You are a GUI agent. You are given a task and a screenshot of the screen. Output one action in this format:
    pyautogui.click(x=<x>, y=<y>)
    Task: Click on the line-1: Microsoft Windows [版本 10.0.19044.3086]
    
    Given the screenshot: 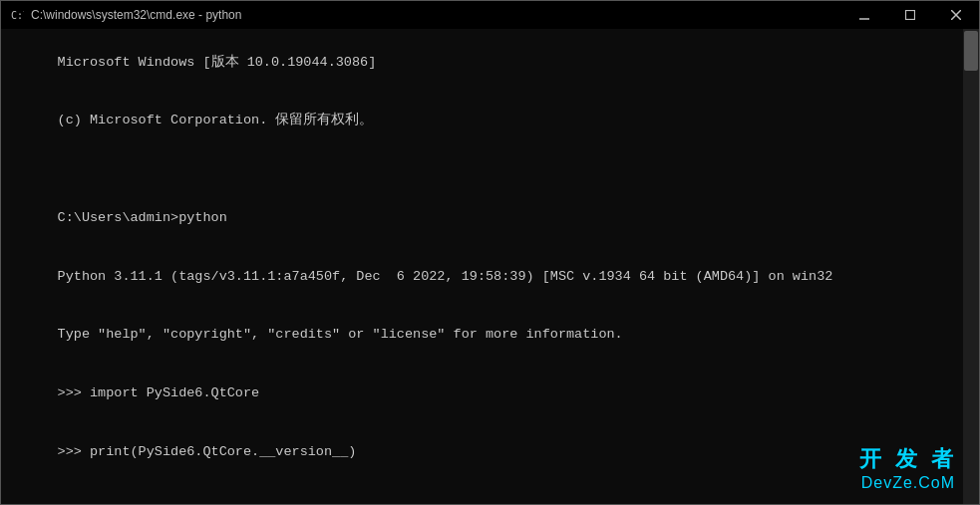 What is the action you would take?
    pyautogui.click(x=217, y=62)
    